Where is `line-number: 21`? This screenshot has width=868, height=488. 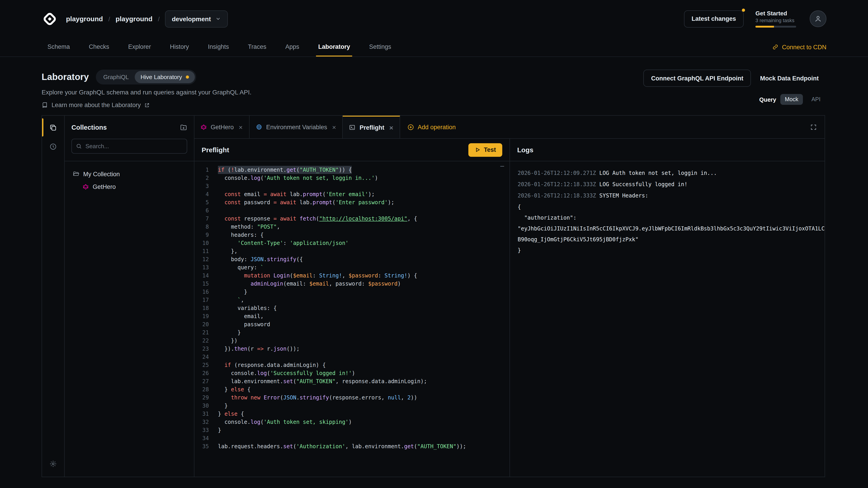
line-number: 21 is located at coordinates (202, 333).